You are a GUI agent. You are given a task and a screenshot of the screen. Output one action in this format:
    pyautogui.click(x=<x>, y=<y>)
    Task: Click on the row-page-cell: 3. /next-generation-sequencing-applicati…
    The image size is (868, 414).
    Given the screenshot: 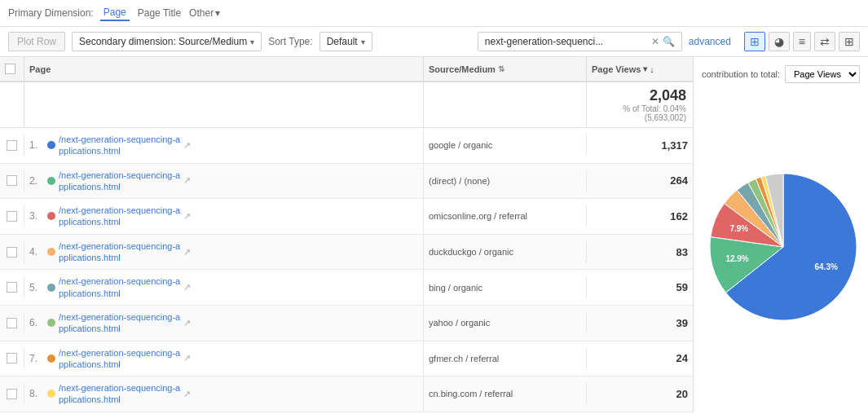 What is the action you would take?
    pyautogui.click(x=224, y=217)
    